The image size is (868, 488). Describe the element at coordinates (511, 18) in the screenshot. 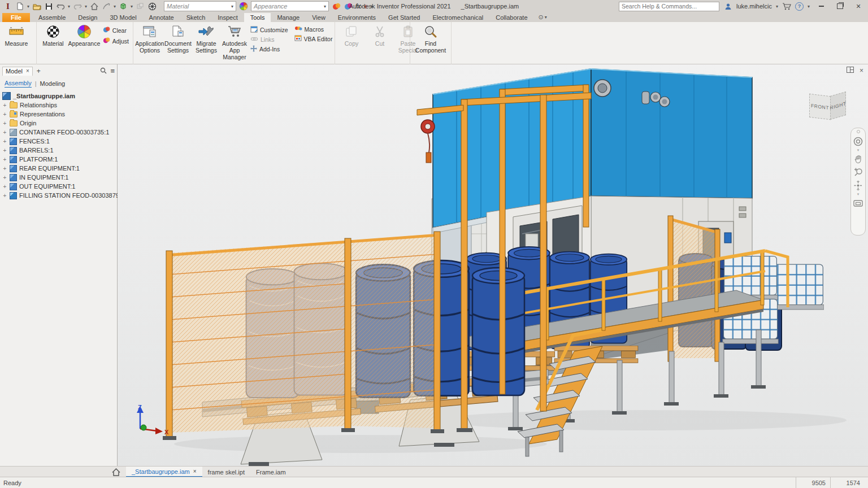

I see `tab-collaborate: Collaborate` at that location.